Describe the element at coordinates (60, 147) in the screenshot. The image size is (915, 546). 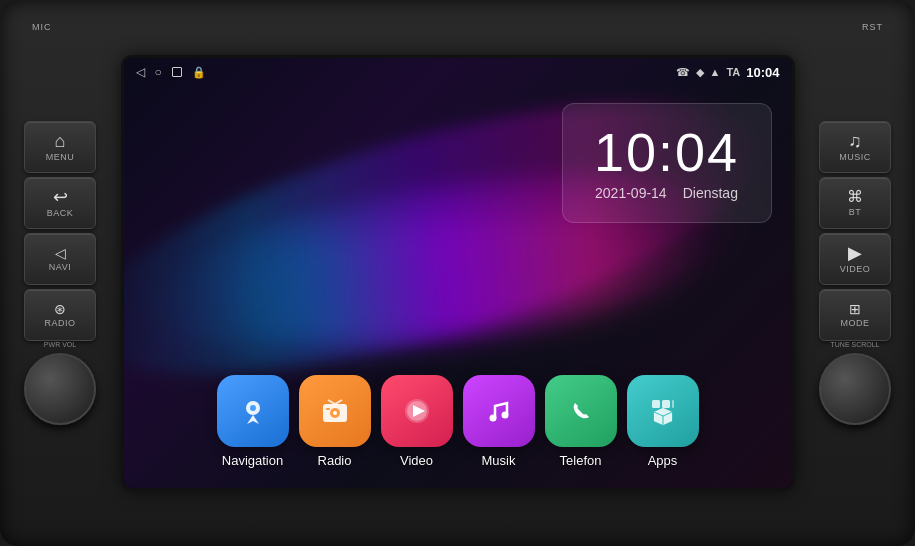
I see `menu-button: ⌂ MENU` at that location.